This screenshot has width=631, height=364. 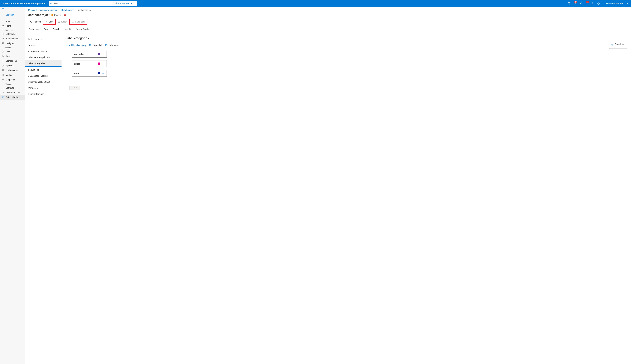 I want to click on nav-new: New, so click(x=13, y=21).